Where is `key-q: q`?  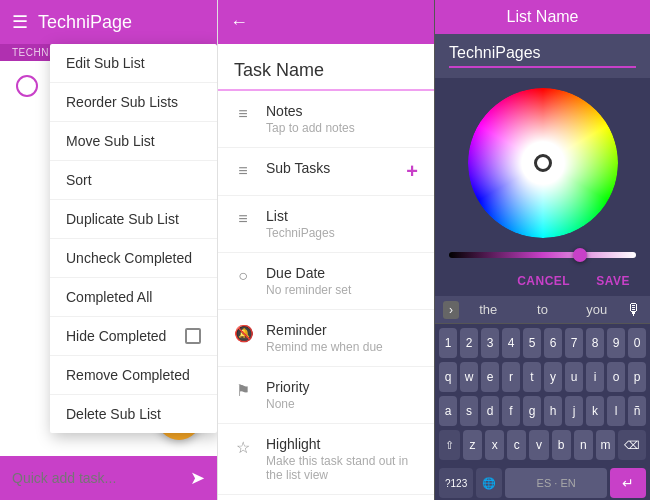 key-q: q is located at coordinates (448, 377).